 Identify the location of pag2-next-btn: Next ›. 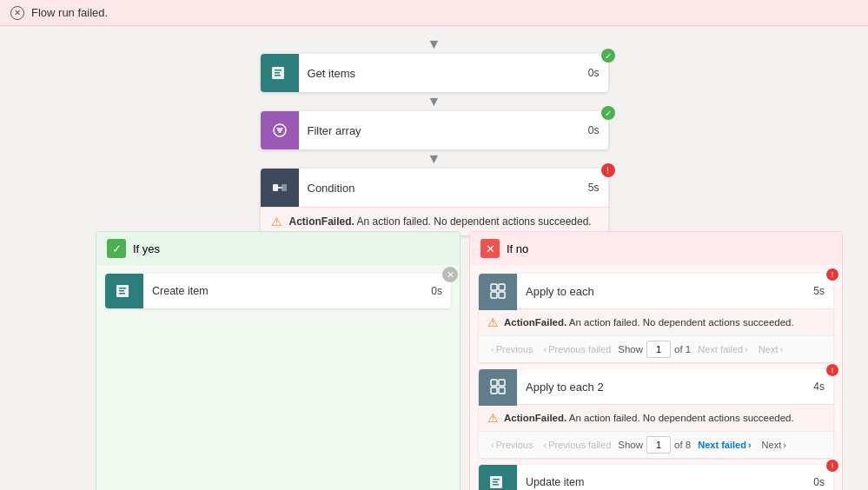
(774, 445).